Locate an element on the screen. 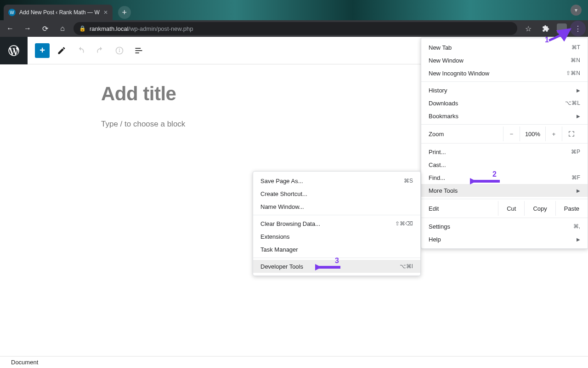  zoom-out-button: − is located at coordinates (511, 134).